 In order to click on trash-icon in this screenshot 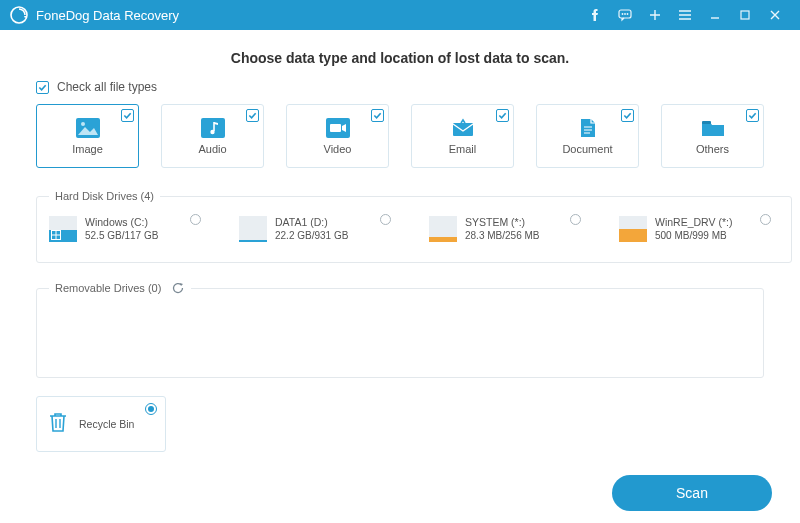, I will do `click(58, 424)`.